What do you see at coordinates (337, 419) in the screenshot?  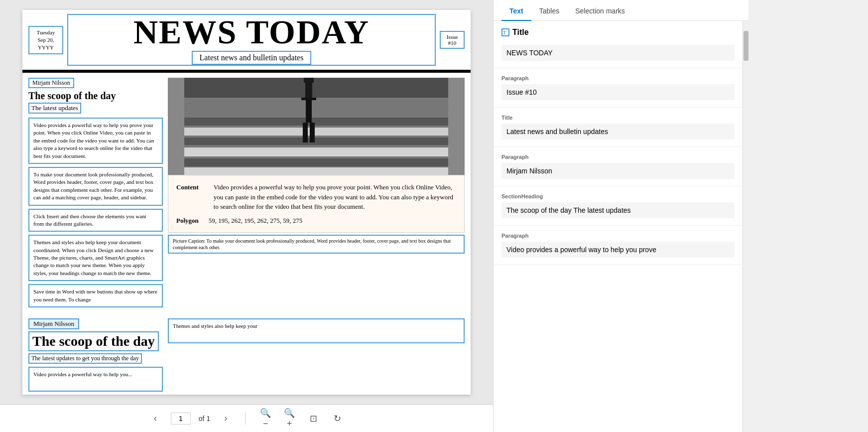 I see `rotate-button: ↻` at bounding box center [337, 419].